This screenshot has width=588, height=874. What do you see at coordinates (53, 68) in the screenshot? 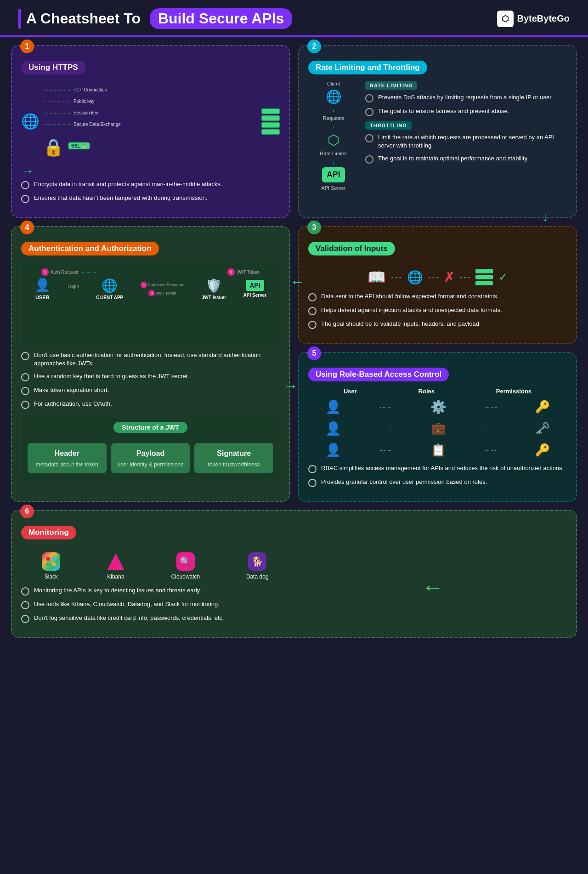
I see `section-1-title: Using HTTPS` at bounding box center [53, 68].